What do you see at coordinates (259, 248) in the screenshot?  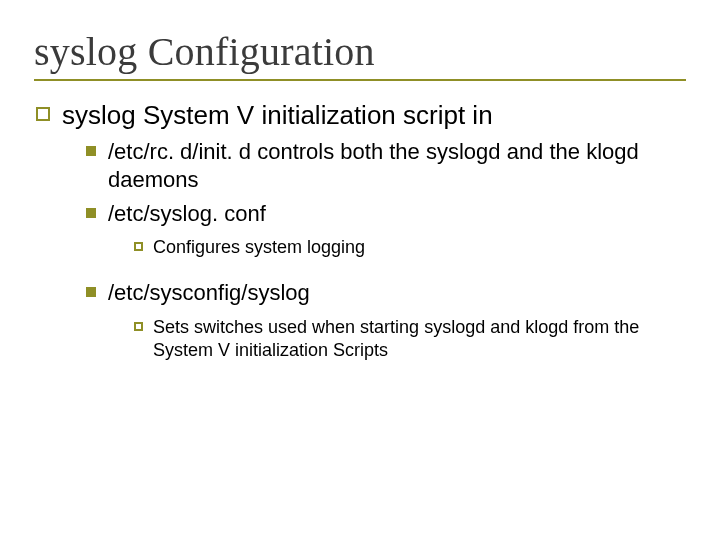 I see `bullet-text: Configures system logging` at bounding box center [259, 248].